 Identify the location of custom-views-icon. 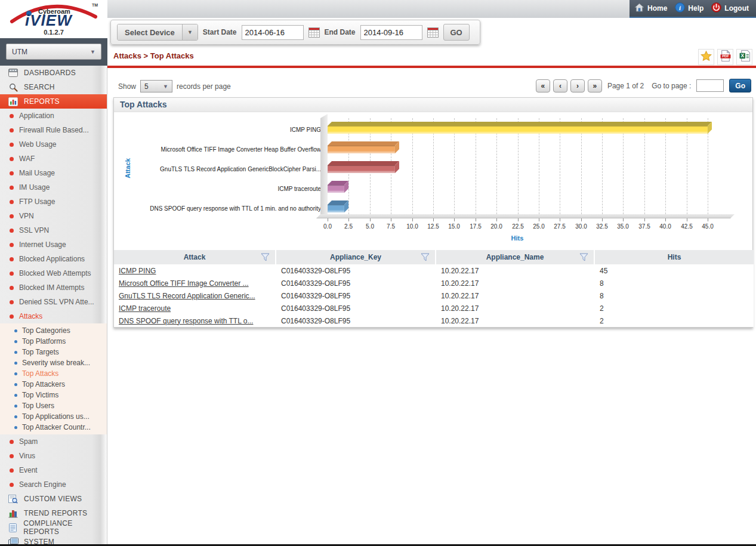
(13, 499).